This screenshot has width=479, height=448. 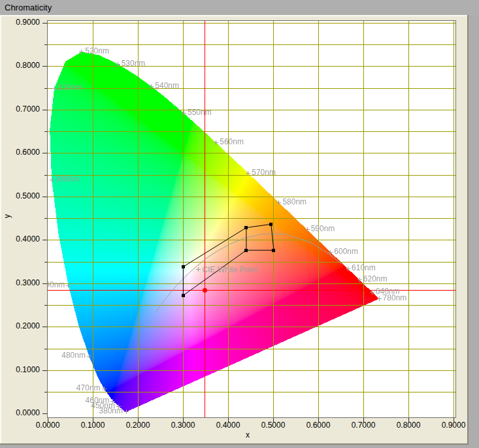 What do you see at coordinates (81, 388) in the screenshot?
I see `wavelength-label: 470nm` at bounding box center [81, 388].